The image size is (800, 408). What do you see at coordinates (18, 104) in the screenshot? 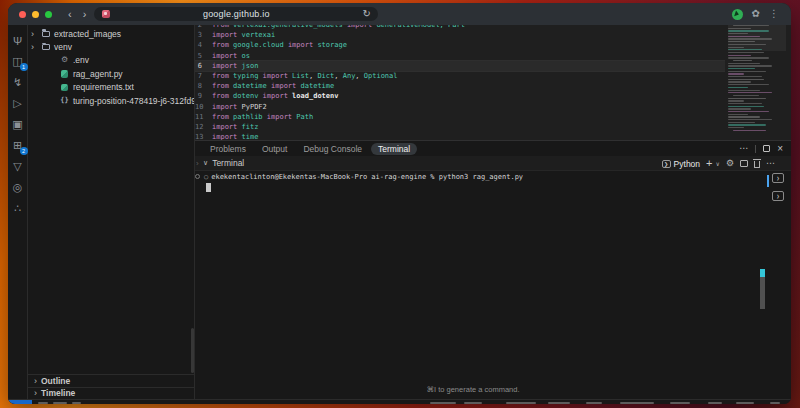
I see `activity-run-and-debug-icon: ▷` at bounding box center [18, 104].